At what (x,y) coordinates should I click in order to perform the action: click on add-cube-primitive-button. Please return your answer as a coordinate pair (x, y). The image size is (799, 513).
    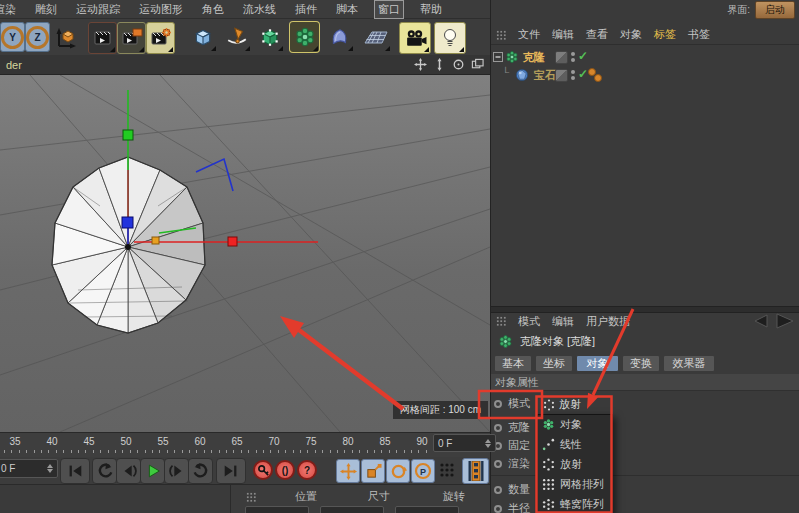
    Looking at the image, I should click on (202, 37).